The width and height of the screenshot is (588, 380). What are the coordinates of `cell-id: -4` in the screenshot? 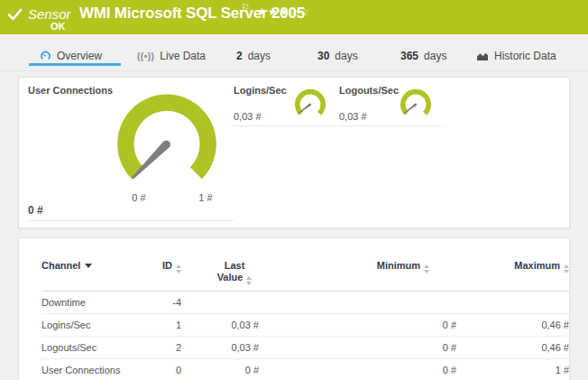 It's located at (154, 303).